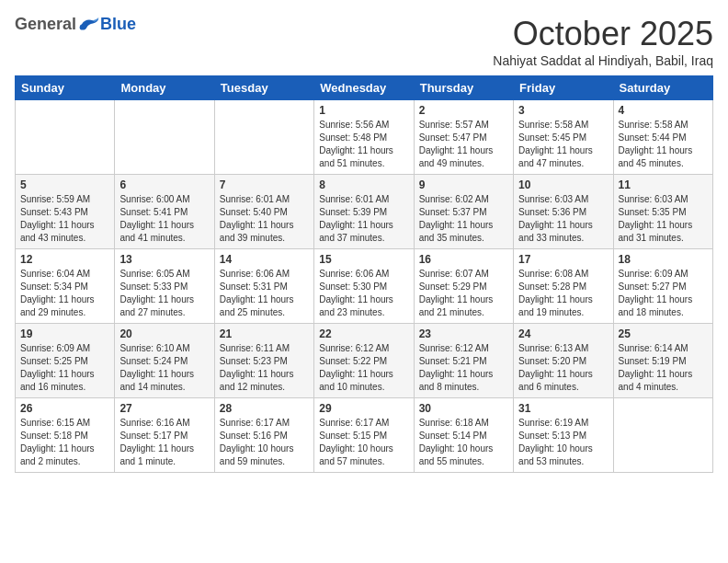  What do you see at coordinates (664, 334) in the screenshot?
I see `day-number: 25` at bounding box center [664, 334].